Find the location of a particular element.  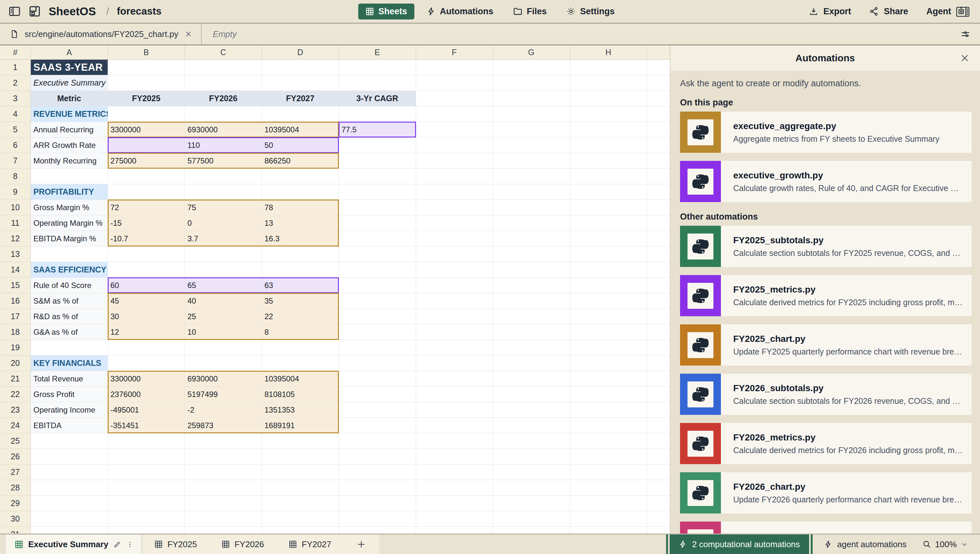

cell-A18: G&A as % of is located at coordinates (69, 332).